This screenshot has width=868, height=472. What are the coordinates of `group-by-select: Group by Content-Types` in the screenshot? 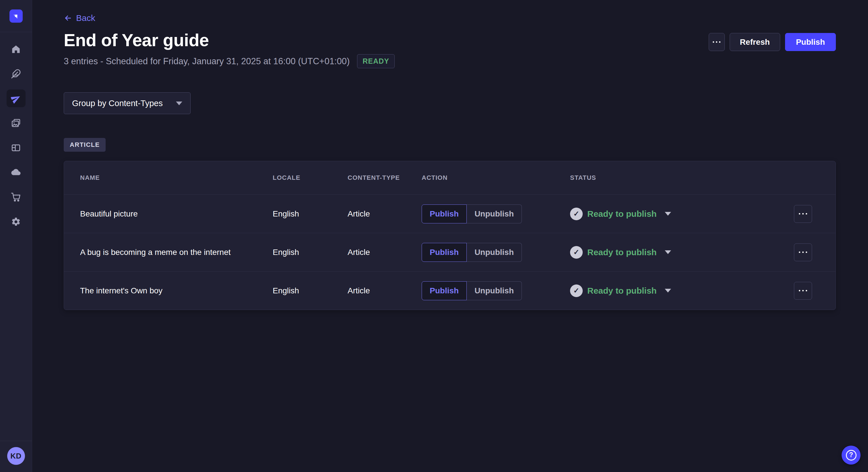 It's located at (127, 103).